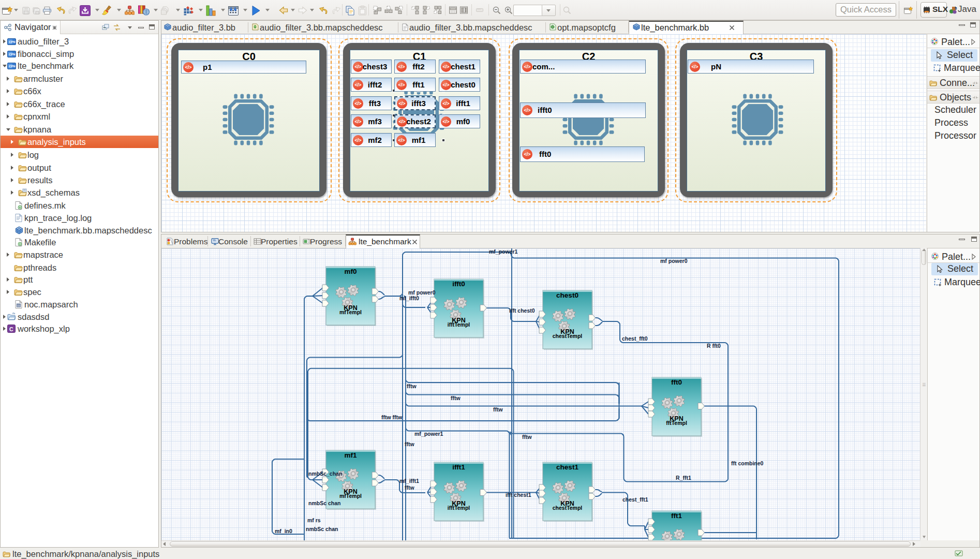  Describe the element at coordinates (409, 298) in the screenshot. I see `svg-text: mf_ifft0` at that location.